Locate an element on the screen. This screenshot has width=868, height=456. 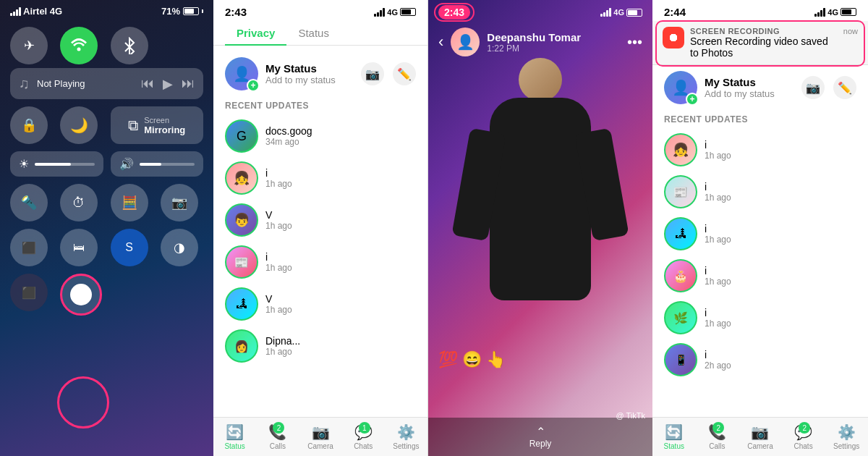
tiktok-brand-text: @ TikTk is located at coordinates (631, 415).